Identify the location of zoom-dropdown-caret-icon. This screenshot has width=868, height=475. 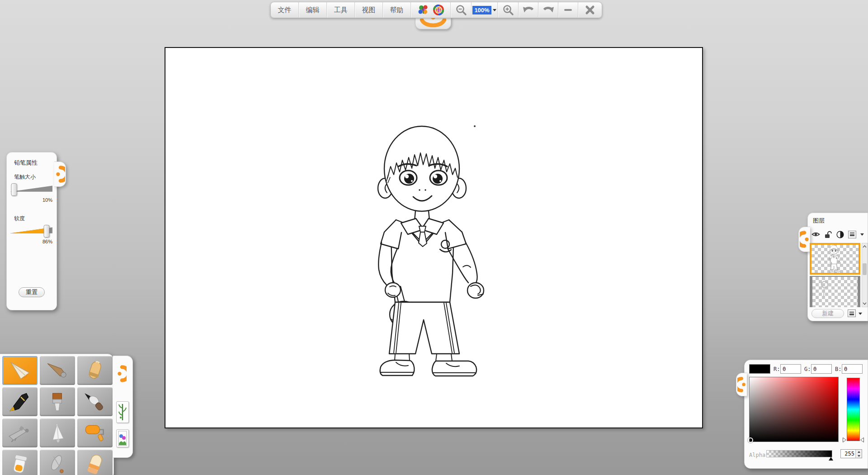
(495, 10).